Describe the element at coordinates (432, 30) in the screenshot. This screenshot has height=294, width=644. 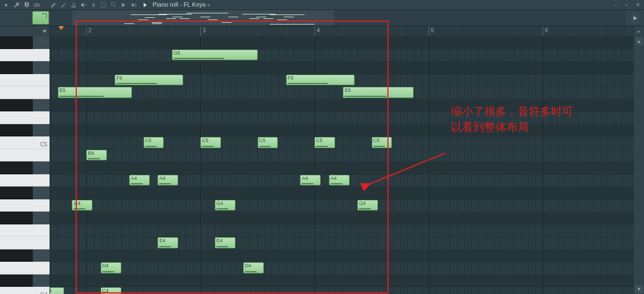
I see `bar-number: 5` at that location.